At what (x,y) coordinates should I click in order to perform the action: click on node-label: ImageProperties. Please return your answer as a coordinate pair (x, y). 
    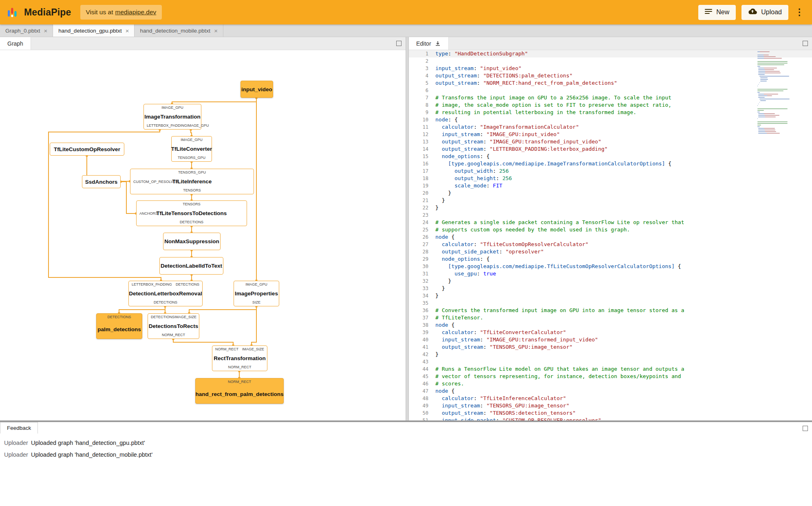
    Looking at the image, I should click on (256, 293).